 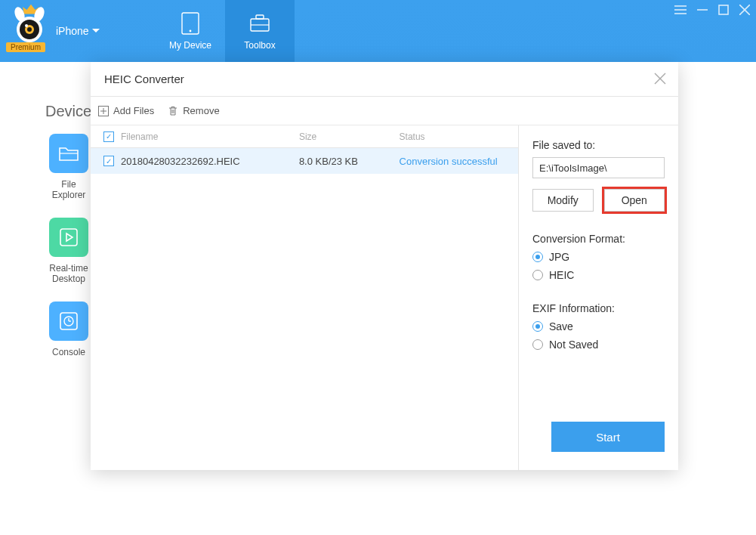 What do you see at coordinates (349, 162) in the screenshot?
I see `cell-size: 8.0 KB/23 KB` at bounding box center [349, 162].